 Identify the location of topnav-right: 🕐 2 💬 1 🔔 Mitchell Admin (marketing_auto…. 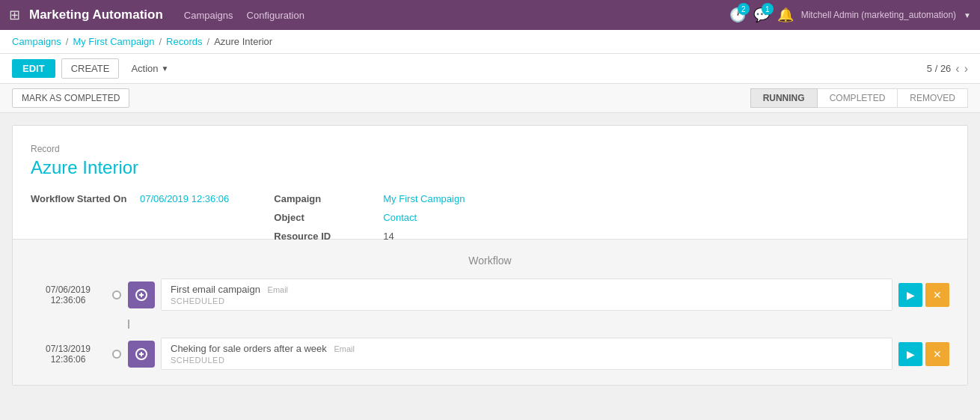
(850, 15).